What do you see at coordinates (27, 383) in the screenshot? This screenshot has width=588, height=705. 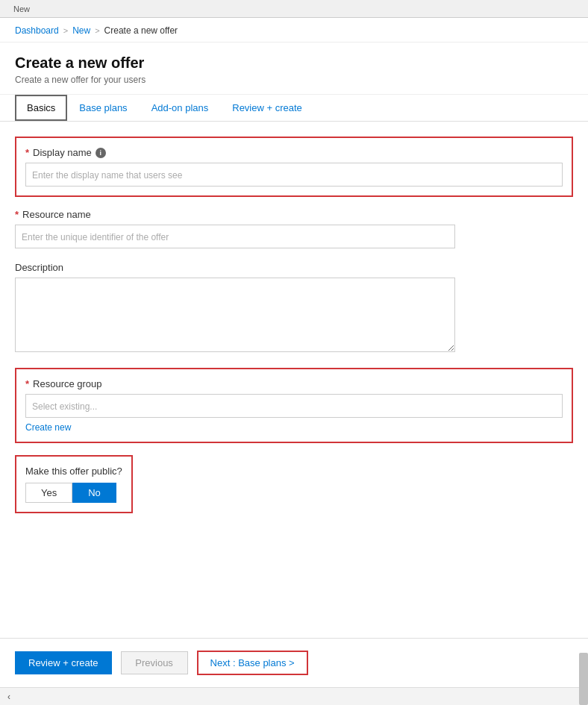 I see `resource-group-required: *` at bounding box center [27, 383].